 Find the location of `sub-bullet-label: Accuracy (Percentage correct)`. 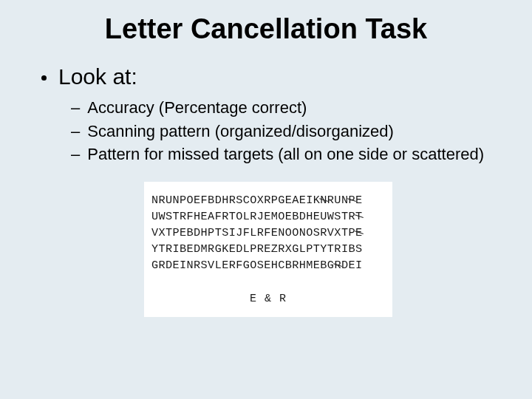

sub-bullet-label: Accuracy (Percentage correct) is located at coordinates (197, 108).